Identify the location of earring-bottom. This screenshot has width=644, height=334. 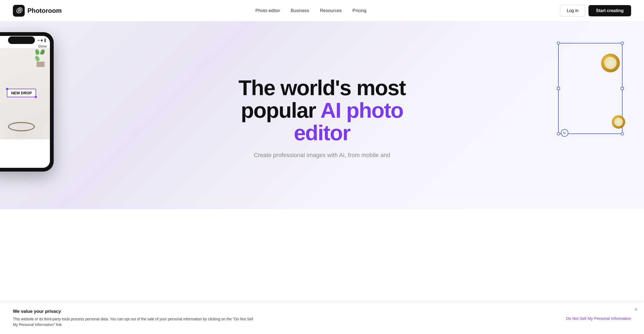
(619, 122).